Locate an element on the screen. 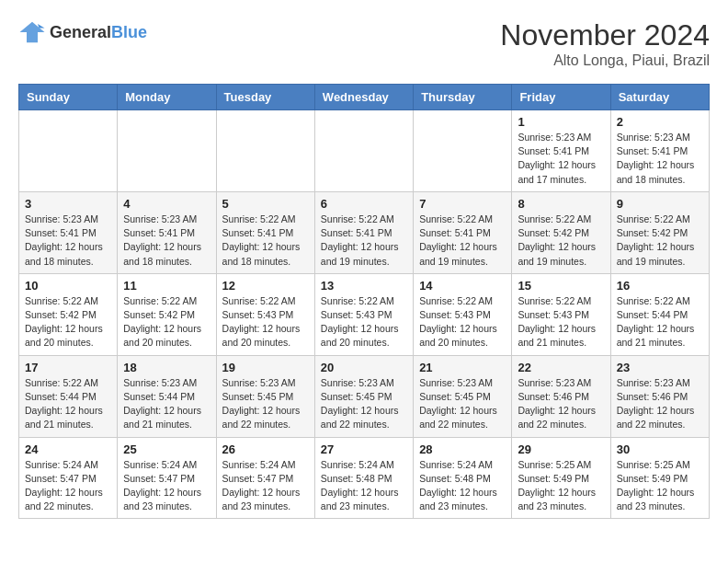 This screenshot has height=563, width=728. calendar-cell: 5Sunrise: 5:22 AMSunset: 5:41 PMDaylight… is located at coordinates (265, 232).